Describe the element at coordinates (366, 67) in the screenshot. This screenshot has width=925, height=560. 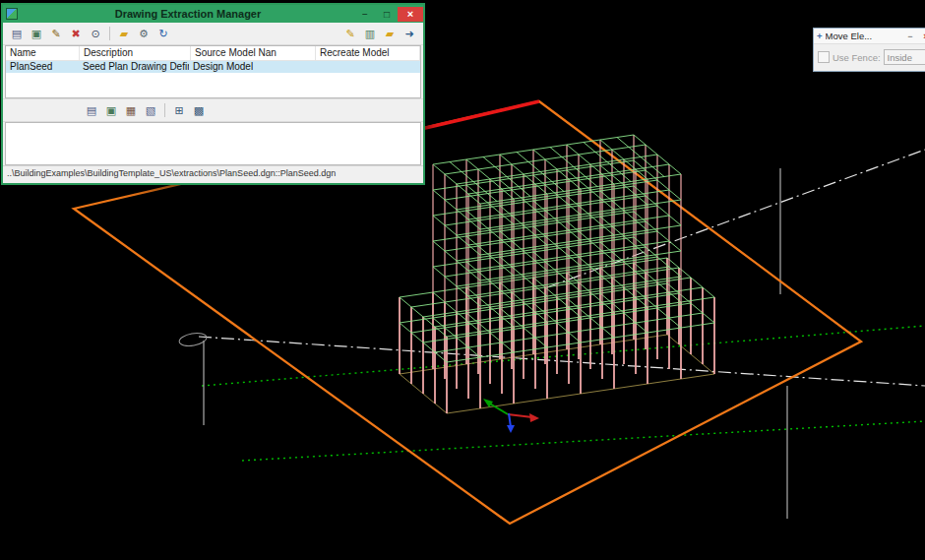
I see `cell-recreate-model` at that location.